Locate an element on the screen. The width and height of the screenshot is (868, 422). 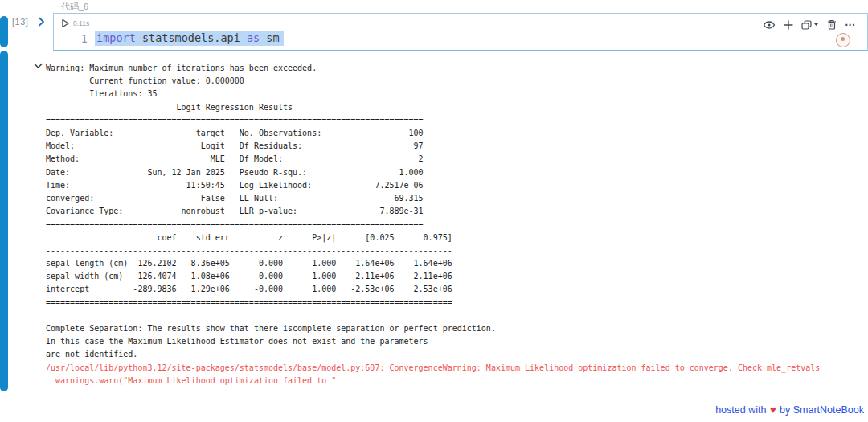
caret-down-icon is located at coordinates (817, 24).